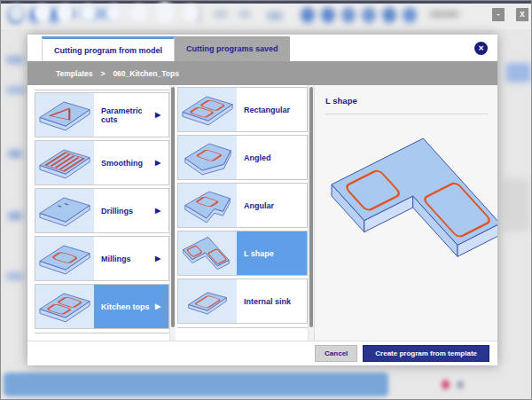  I want to click on rectangular-thumbnail, so click(207, 110).